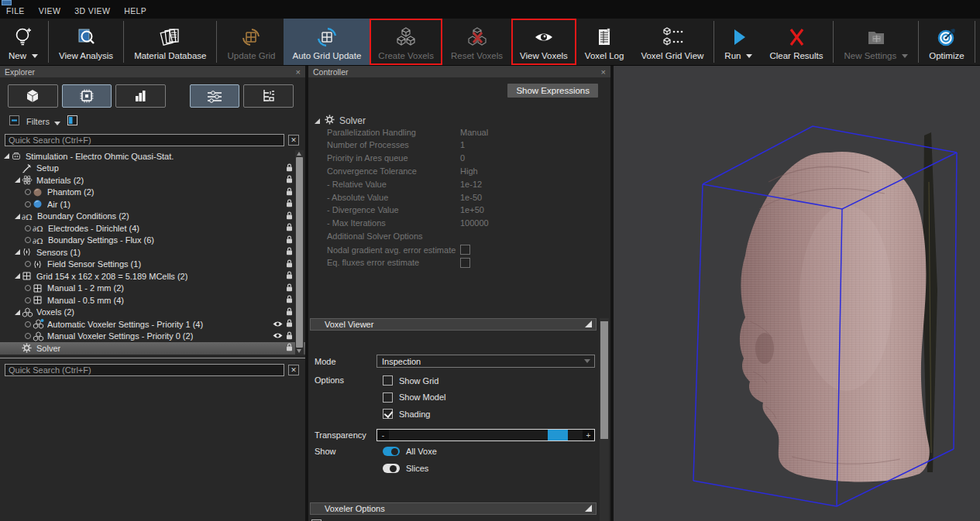 The height and width of the screenshot is (521, 980). What do you see at coordinates (57, 124) in the screenshot?
I see `filters-dropdown-caret-icon` at bounding box center [57, 124].